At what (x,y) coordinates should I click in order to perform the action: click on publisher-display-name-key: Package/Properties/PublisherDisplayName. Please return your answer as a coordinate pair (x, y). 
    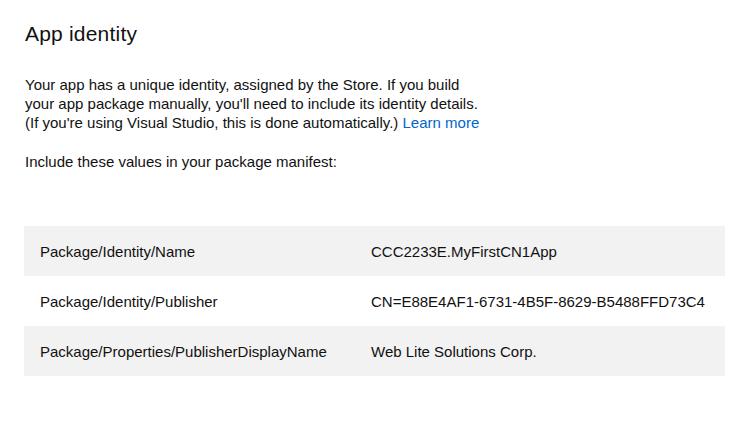
    Looking at the image, I should click on (198, 352).